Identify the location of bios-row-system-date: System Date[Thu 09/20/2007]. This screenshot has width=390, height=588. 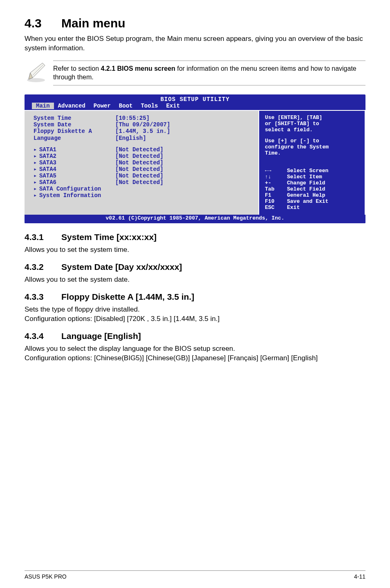
(144, 125).